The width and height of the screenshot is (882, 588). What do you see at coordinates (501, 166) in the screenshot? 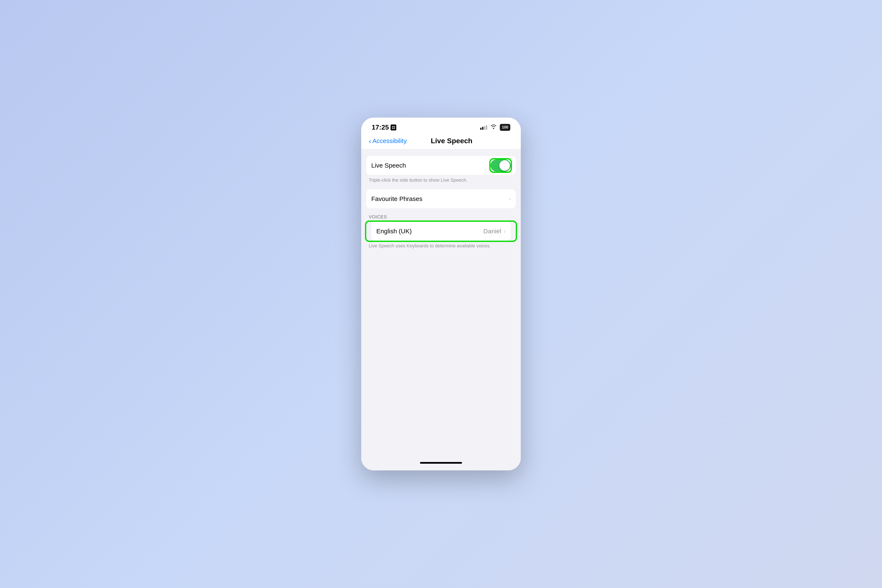
I see `live-speech-toggle` at bounding box center [501, 166].